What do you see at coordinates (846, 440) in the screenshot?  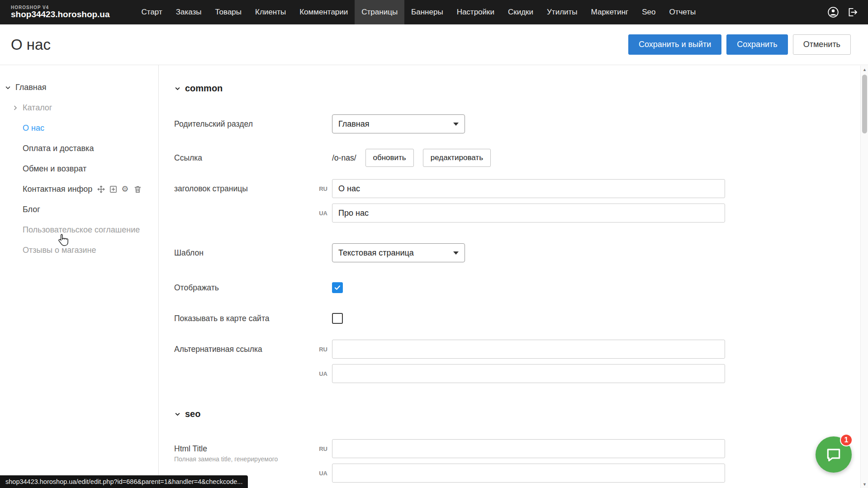 I see `chat-unread-badge: 1` at bounding box center [846, 440].